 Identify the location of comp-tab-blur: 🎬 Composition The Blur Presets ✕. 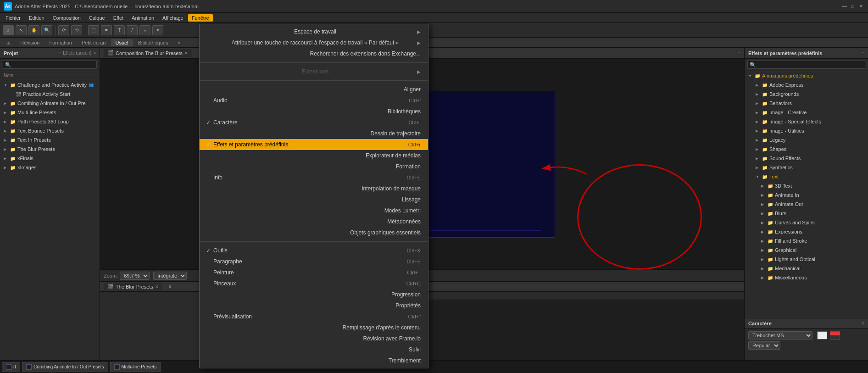
(148, 53).